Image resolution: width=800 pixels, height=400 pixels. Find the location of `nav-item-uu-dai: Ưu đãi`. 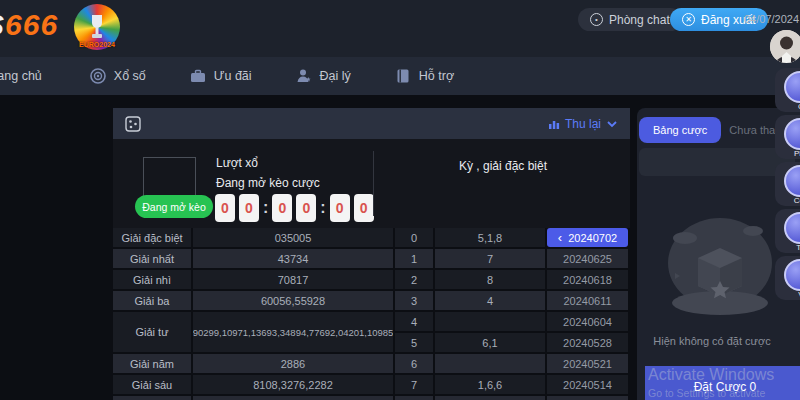

nav-item-uu-dai: Ưu đãi is located at coordinates (221, 76).